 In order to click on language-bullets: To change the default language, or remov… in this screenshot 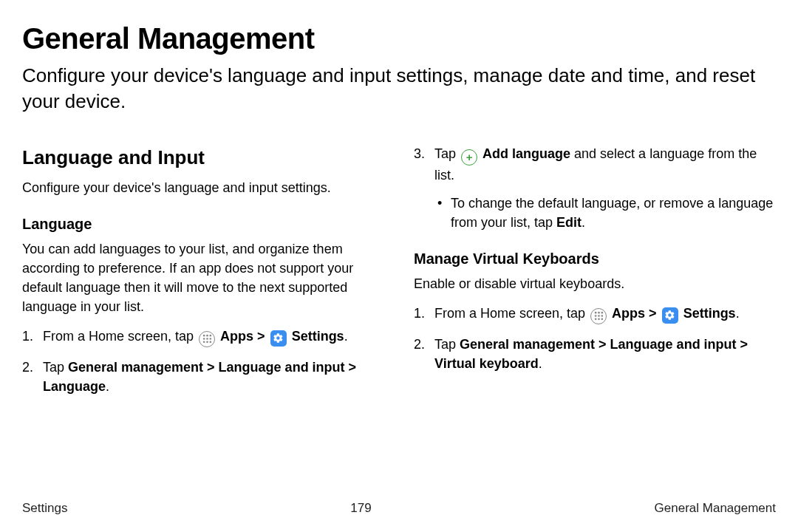, I will do `click(605, 213)`.